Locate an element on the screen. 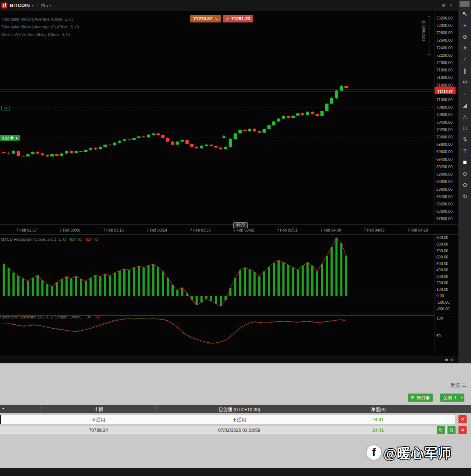 The image size is (471, 476). feedback-link: 反馈 is located at coordinates (459, 385).